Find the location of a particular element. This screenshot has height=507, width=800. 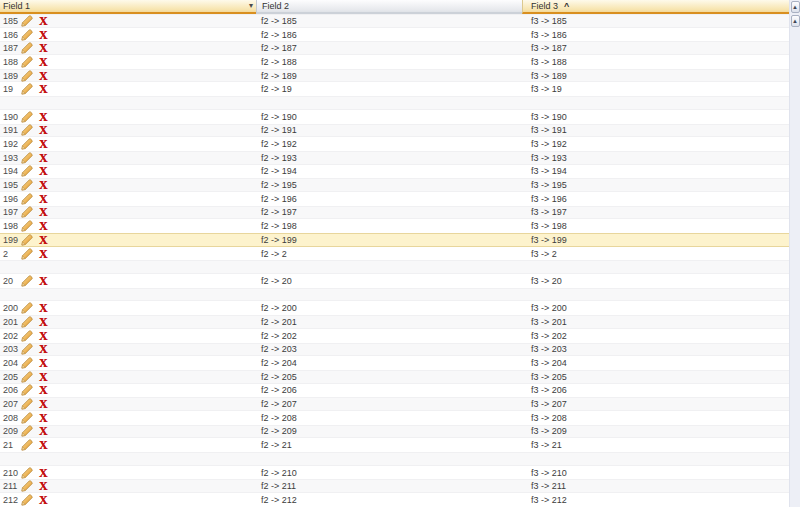

table-row: 194 X f2 -> 194 f3 -> 194 is located at coordinates (394, 172).